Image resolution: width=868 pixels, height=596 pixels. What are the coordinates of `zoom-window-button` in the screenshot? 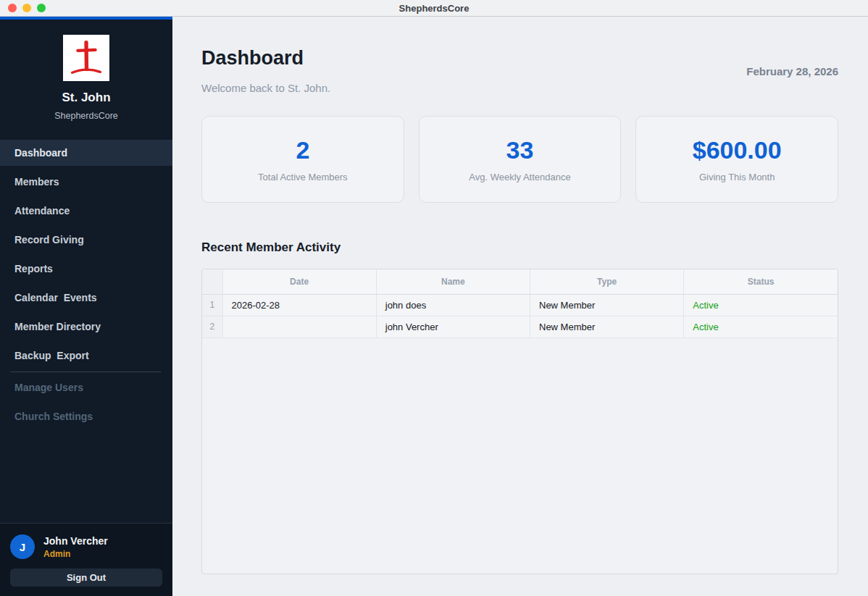 It's located at (41, 8).